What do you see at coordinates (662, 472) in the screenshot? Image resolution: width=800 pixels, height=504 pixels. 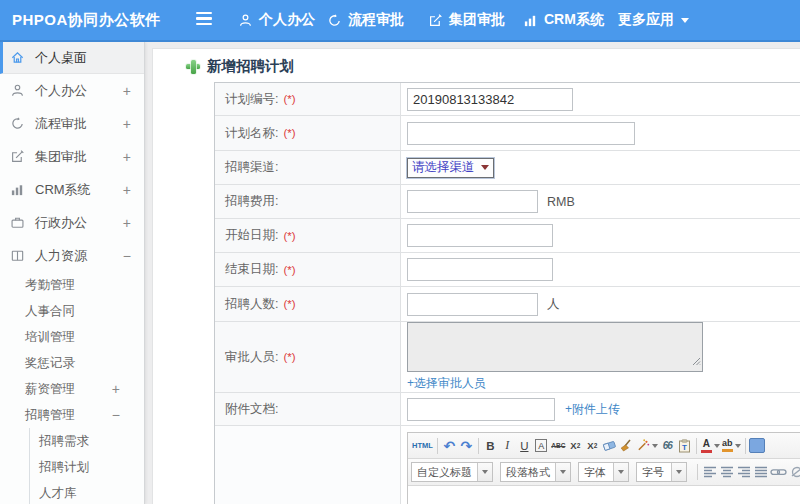 I see `font-size-dropdown: 字号` at bounding box center [662, 472].